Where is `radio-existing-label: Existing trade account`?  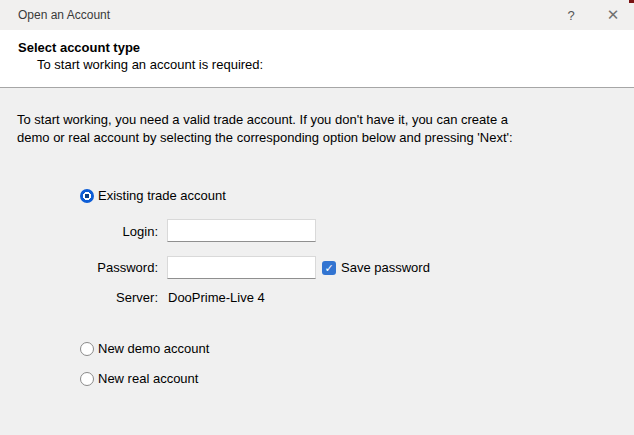
radio-existing-label: Existing trade account is located at coordinates (162, 196).